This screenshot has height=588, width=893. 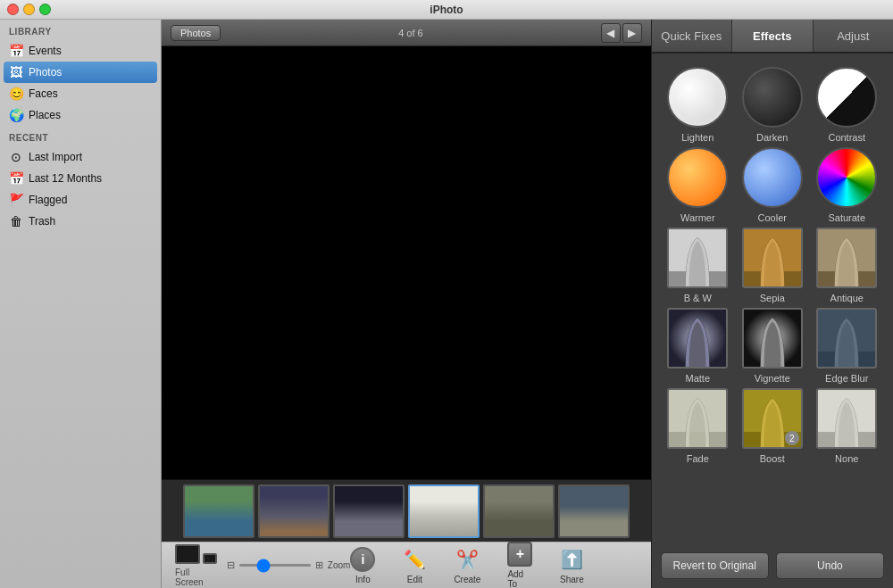 I want to click on maximize-button, so click(x=45, y=9).